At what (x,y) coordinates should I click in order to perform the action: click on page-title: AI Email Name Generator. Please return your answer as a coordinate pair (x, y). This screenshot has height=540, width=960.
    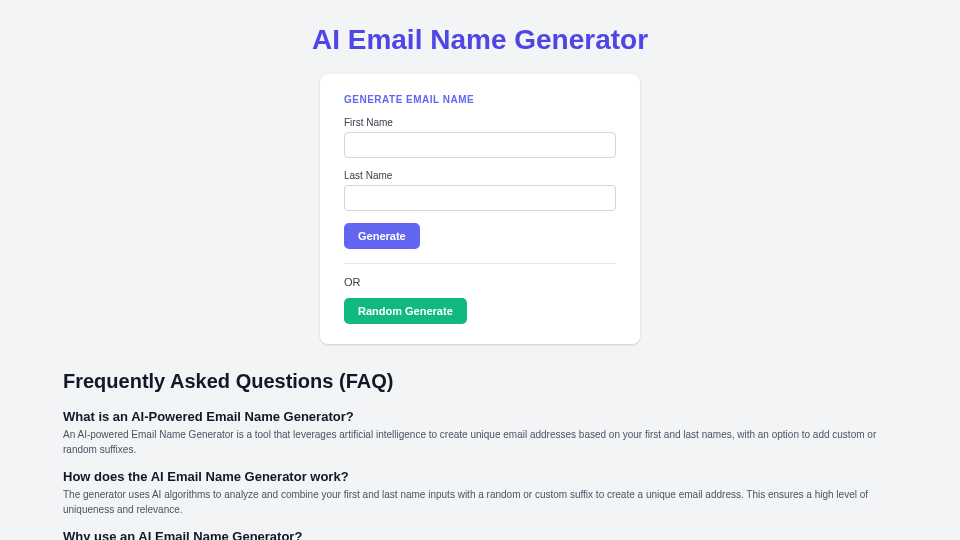
    Looking at the image, I should click on (480, 40).